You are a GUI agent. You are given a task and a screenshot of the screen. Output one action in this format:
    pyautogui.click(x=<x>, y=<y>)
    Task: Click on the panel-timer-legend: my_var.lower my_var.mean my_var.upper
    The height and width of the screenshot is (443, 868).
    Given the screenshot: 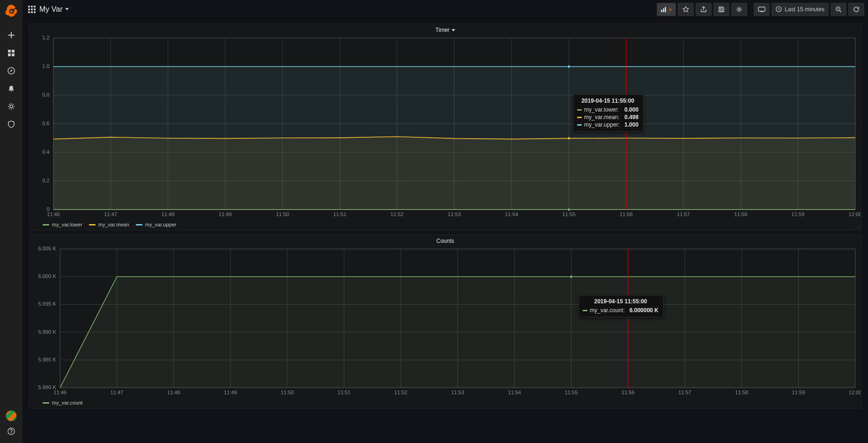 What is the action you would take?
    pyautogui.click(x=445, y=225)
    